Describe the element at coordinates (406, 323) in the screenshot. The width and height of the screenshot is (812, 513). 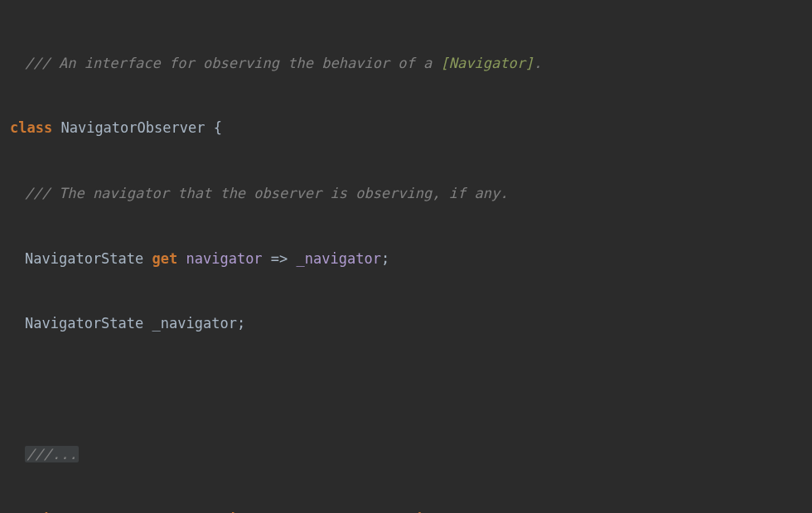
I see `code-line: NavigatorState _navigator;` at that location.